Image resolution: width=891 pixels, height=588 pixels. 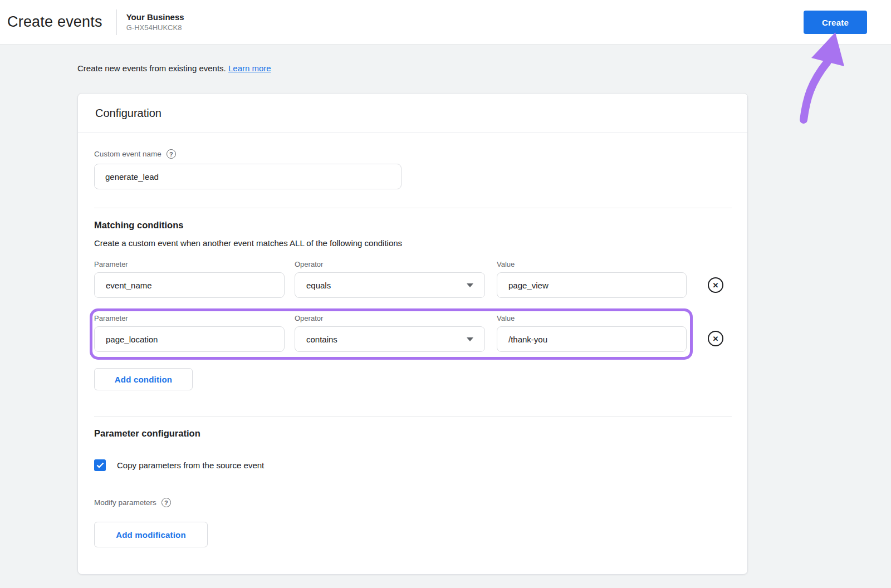 I want to click on intro-text: Create new events from existing events. …, so click(x=174, y=68).